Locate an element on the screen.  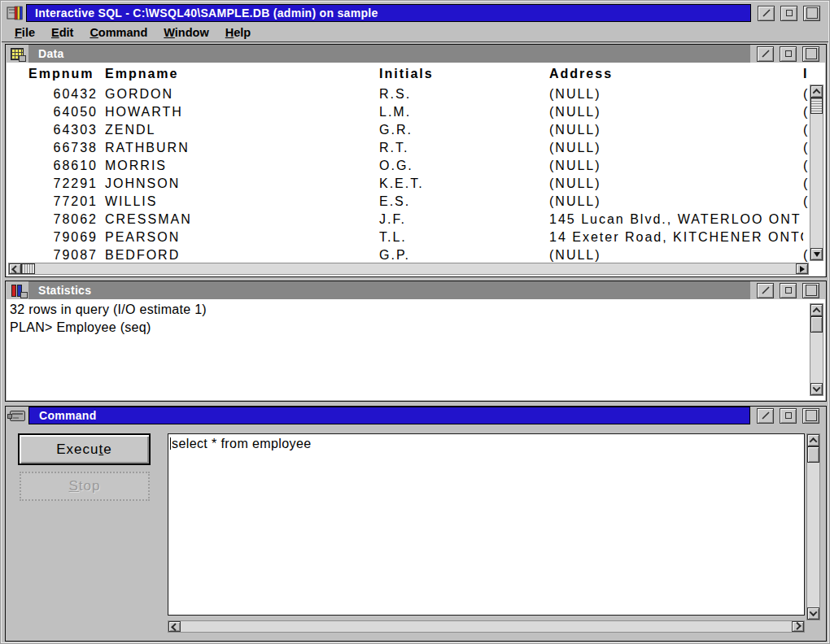
column-header-partial: I is located at coordinates (806, 74).